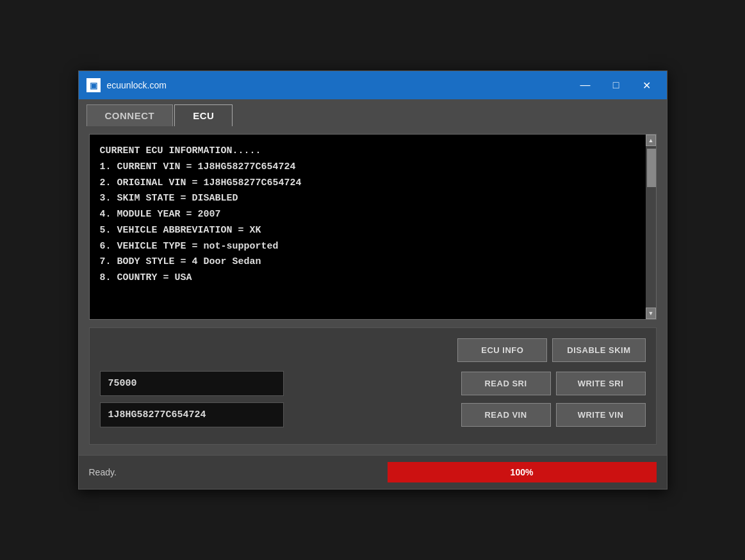 The image size is (745, 560). What do you see at coordinates (616, 85) in the screenshot?
I see `titlebar-controls: — □ ✕` at bounding box center [616, 85].